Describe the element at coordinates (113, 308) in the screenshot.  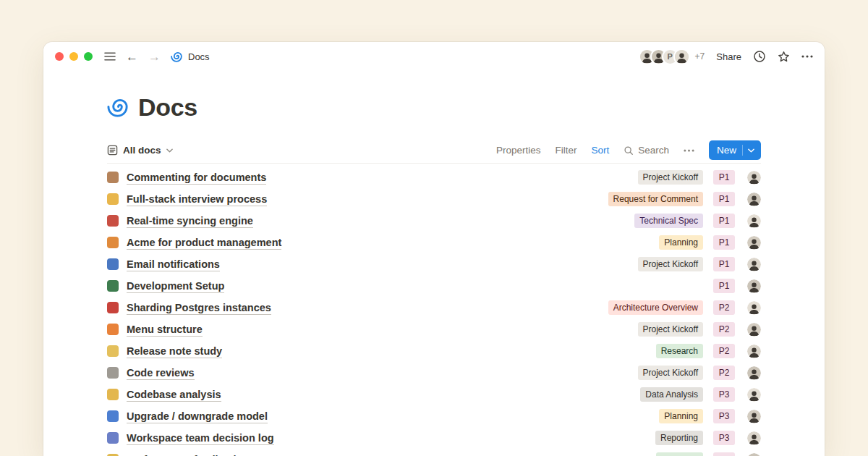
I see `postbox-icon` at that location.